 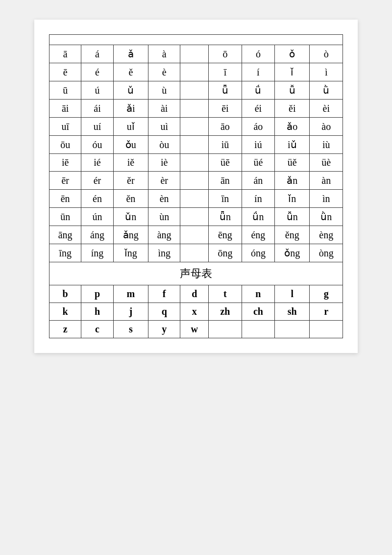 I want to click on consonant-cell: b, so click(x=66, y=294).